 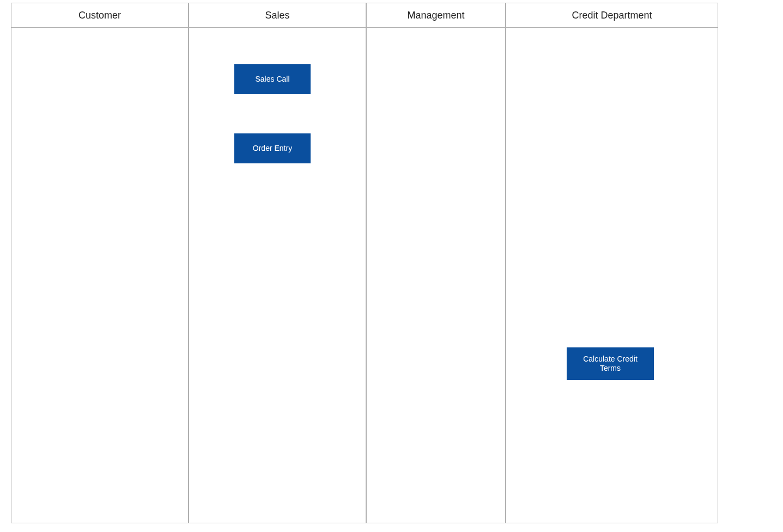 What do you see at coordinates (277, 15) in the screenshot?
I see `lane-header-sales: Sales` at bounding box center [277, 15].